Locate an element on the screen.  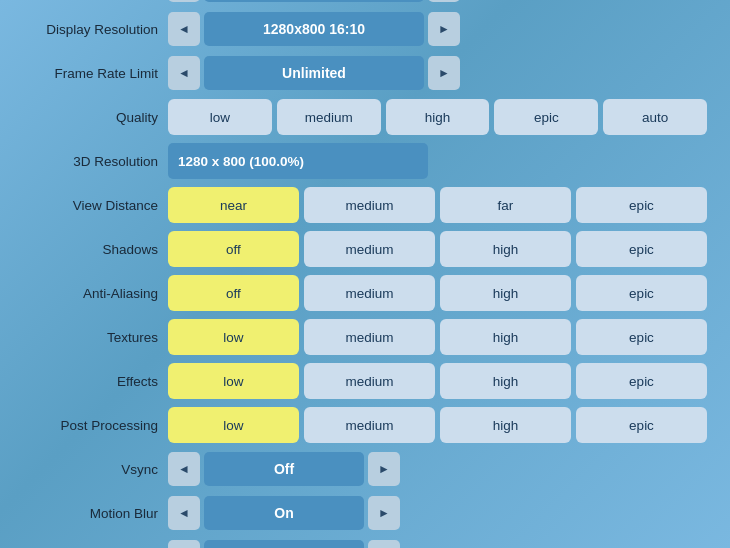
effects-medium: medium is located at coordinates (370, 381).